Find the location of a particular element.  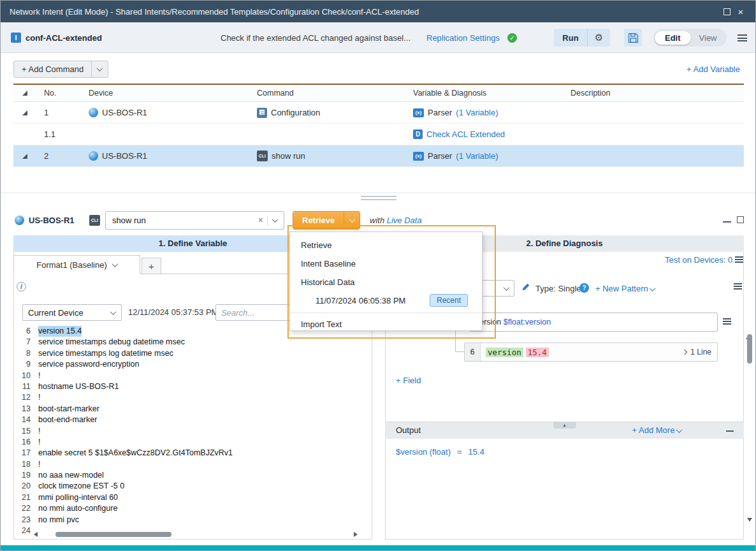

table-subrow: 1.1 DCheck ACL Extended is located at coordinates (379, 135).